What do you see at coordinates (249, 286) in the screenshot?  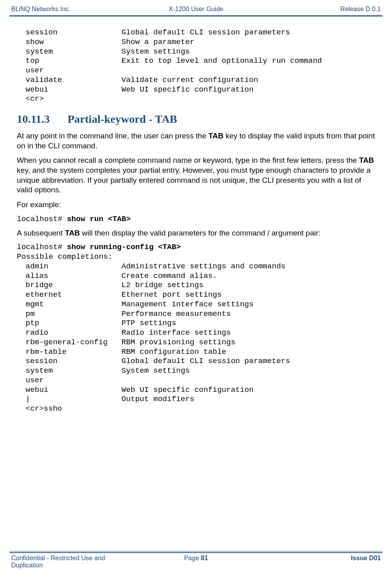 I see `cli-desc: L2 bridge settings` at bounding box center [249, 286].